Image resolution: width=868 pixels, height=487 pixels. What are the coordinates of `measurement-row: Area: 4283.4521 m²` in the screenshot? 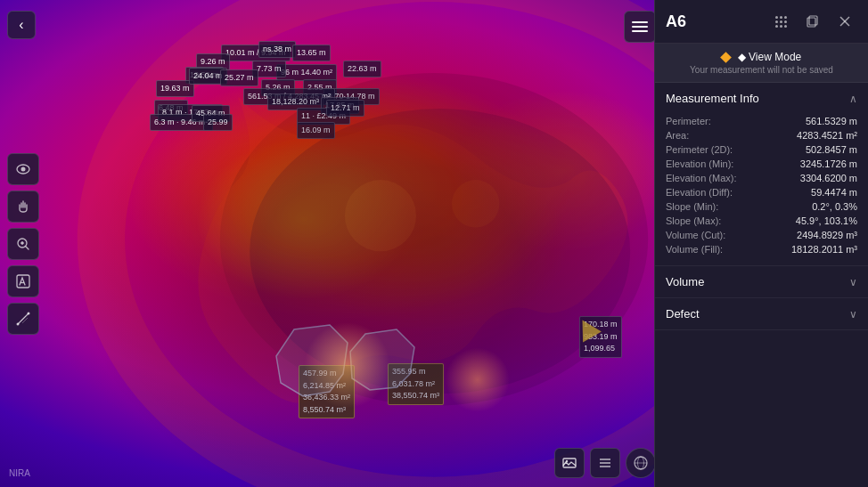 It's located at (761, 135).